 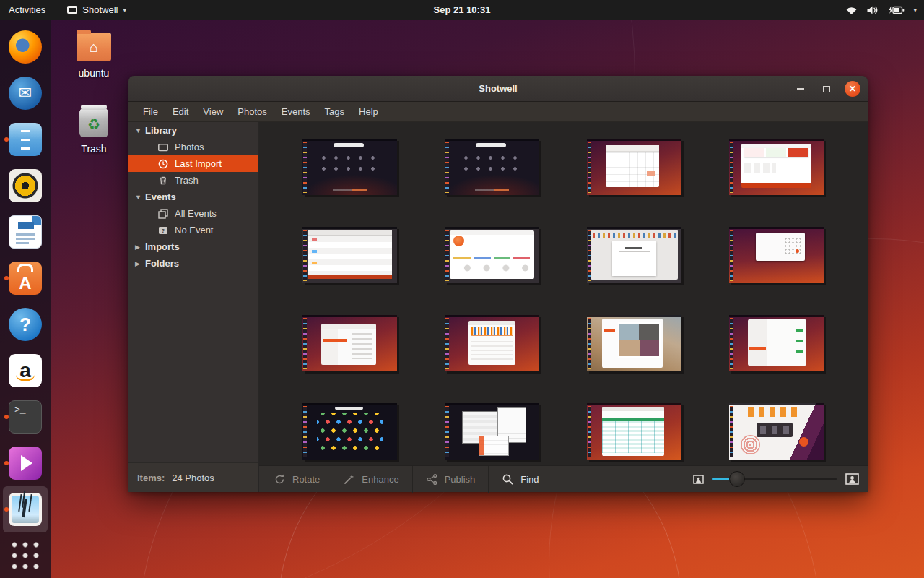 I want to click on title-bar: Shotwell ✕, so click(x=498, y=89).